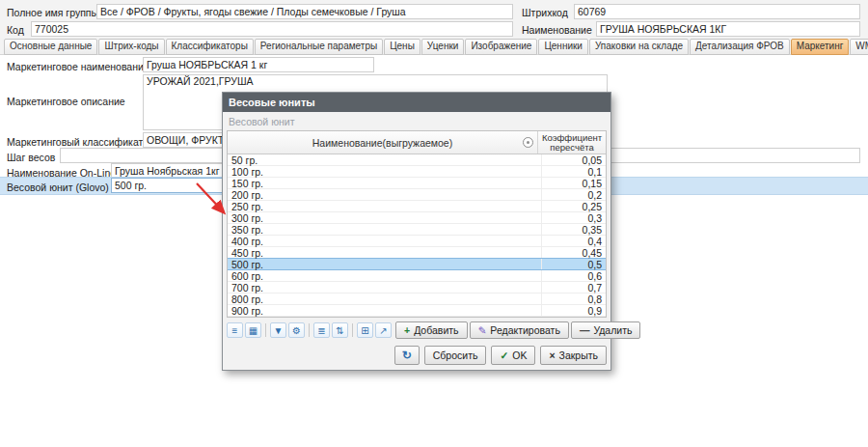 The width and height of the screenshot is (868, 447). Describe the element at coordinates (417, 253) in the screenshot. I see `unit-row: 450 гр.0,45` at that location.